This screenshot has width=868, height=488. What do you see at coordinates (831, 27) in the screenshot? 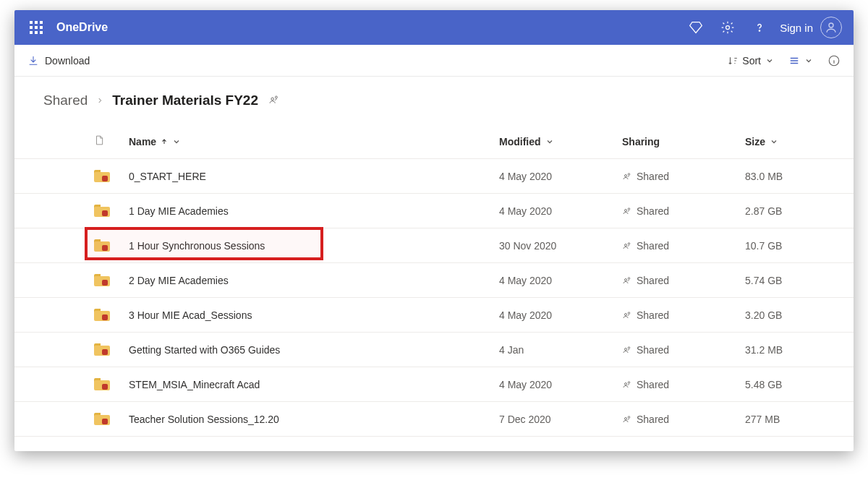
I see `avatar-icon` at bounding box center [831, 27].